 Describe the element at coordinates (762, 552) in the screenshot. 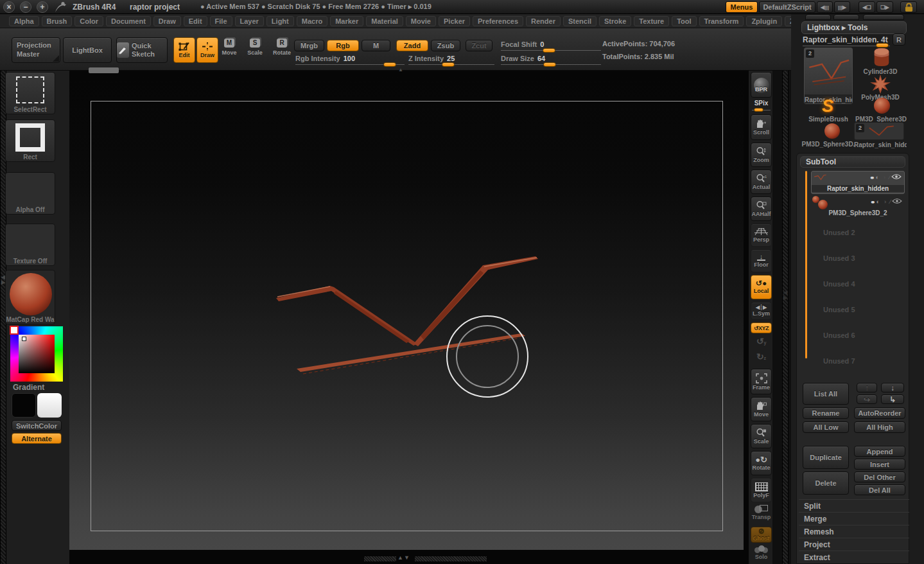

I see `solo-button: Solo` at that location.